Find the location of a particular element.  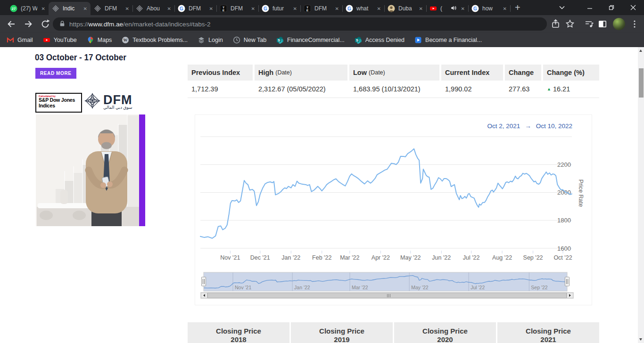

media-controls-icon is located at coordinates (589, 24).